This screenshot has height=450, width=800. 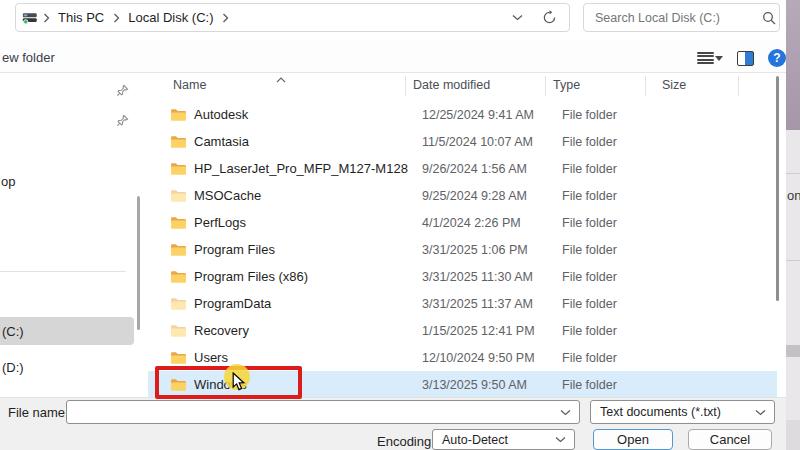 What do you see at coordinates (682, 412) in the screenshot?
I see `file-type-select: Text documents (*.txt)` at bounding box center [682, 412].